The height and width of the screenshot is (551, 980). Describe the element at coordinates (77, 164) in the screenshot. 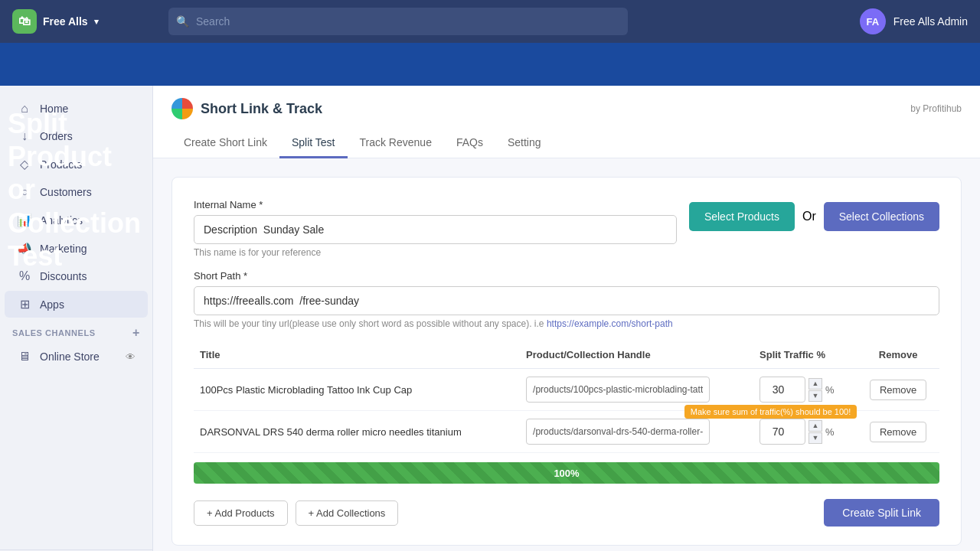

I see `sidebar-item-products: ◇ Products` at that location.